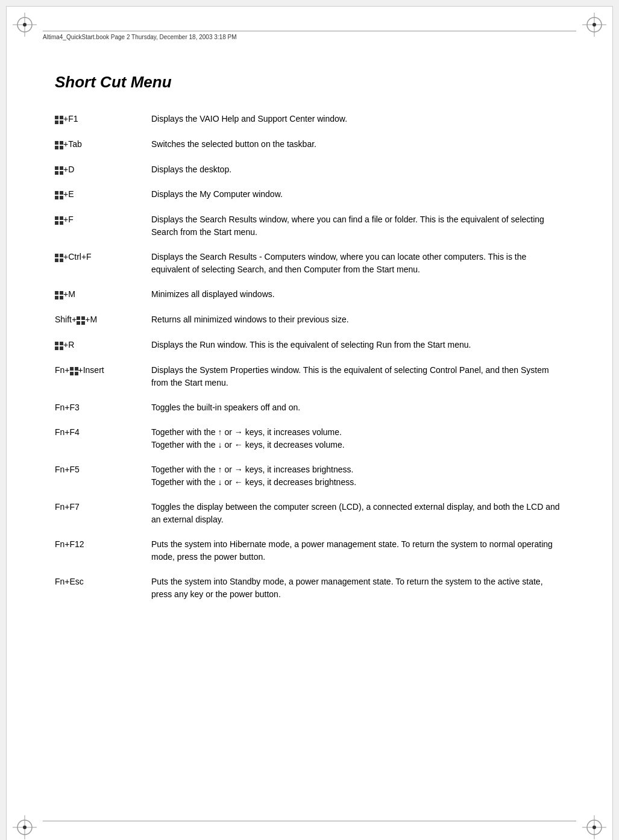 This screenshot has width=619, height=840. Describe the element at coordinates (310, 226) in the screenshot. I see `table-row: +FDisplays the Search Results window, wh…` at that location.